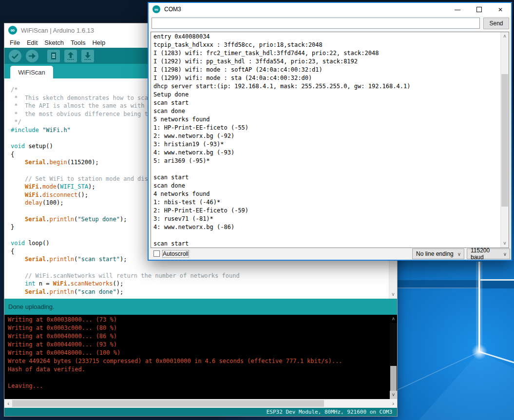 Image resolution: width=514 pixels, height=420 pixels. Describe the element at coordinates (330, 254) in the screenshot. I see `serial-bottom-bar: Autoscroll No line ending ∨ 115200 baud …` at that location.